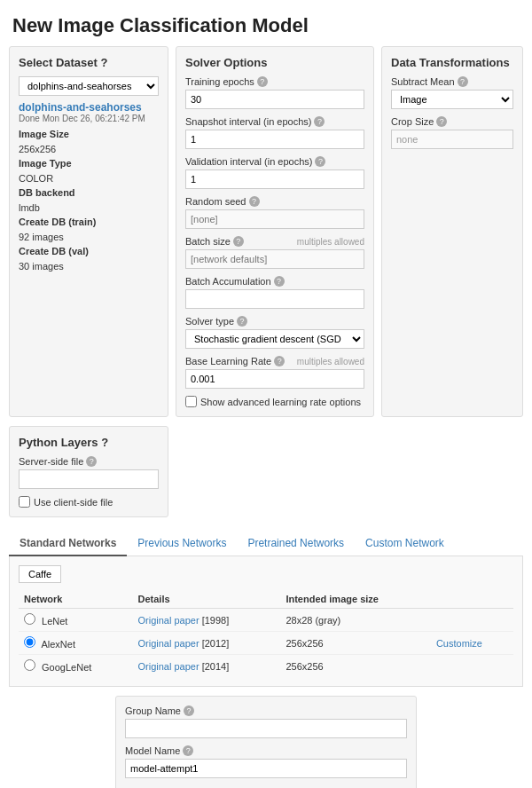 The height and width of the screenshot is (788, 532). I want to click on googlenet-paper-link: Original paper, so click(168, 666).